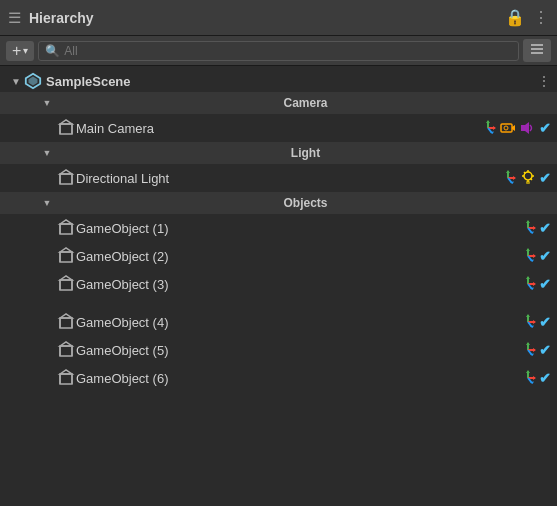  I want to click on camera-arrow: ▼, so click(47, 103).